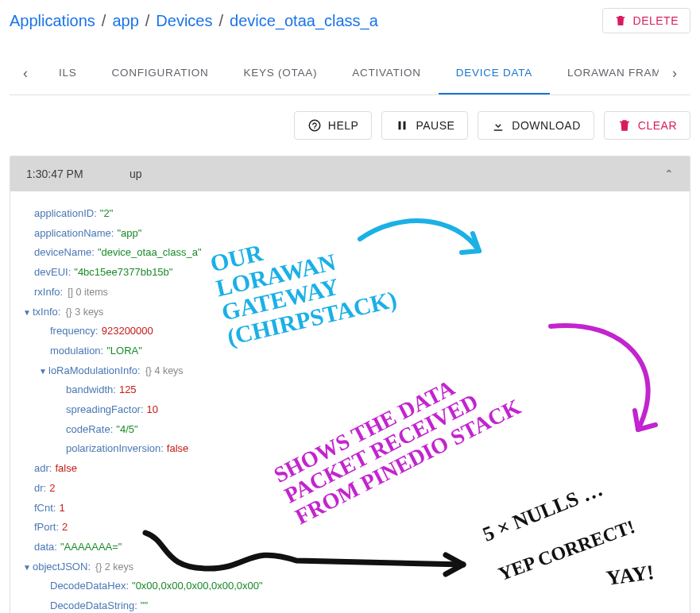 This screenshot has width=700, height=613. What do you see at coordinates (498, 125) in the screenshot?
I see `download-icon` at bounding box center [498, 125].